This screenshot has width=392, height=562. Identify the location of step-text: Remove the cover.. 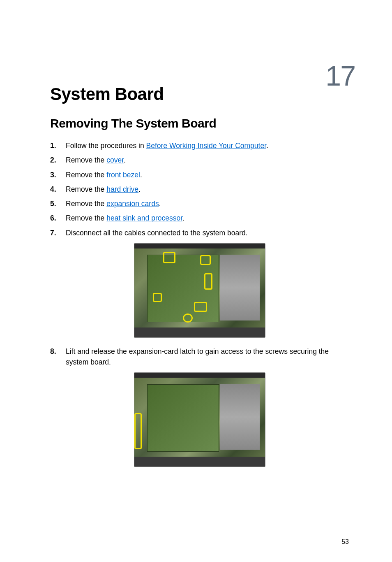
(207, 160).